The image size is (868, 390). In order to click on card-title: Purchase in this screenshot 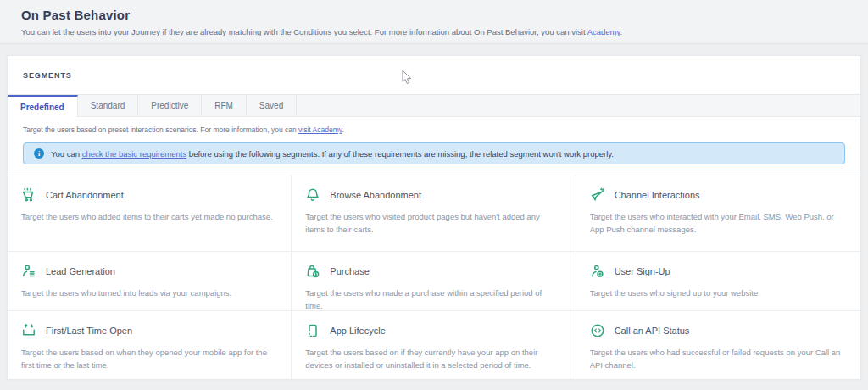, I will do `click(349, 271)`.